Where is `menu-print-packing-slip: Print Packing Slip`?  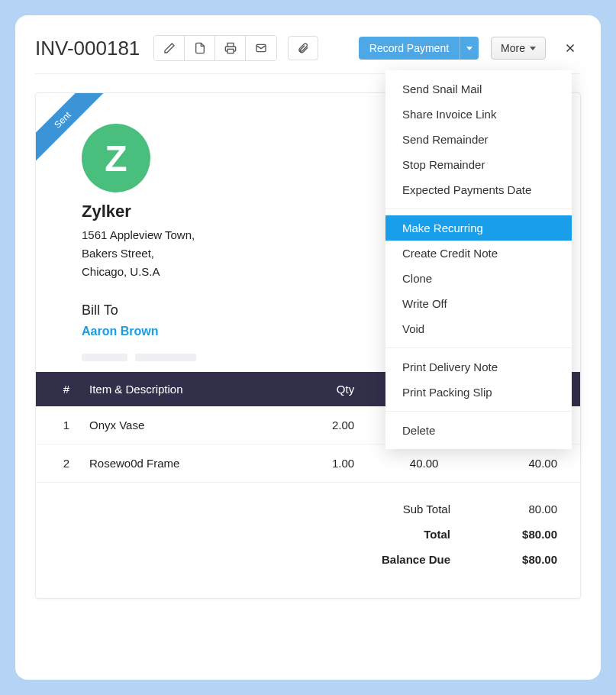
menu-print-packing-slip: Print Packing Slip is located at coordinates (479, 393).